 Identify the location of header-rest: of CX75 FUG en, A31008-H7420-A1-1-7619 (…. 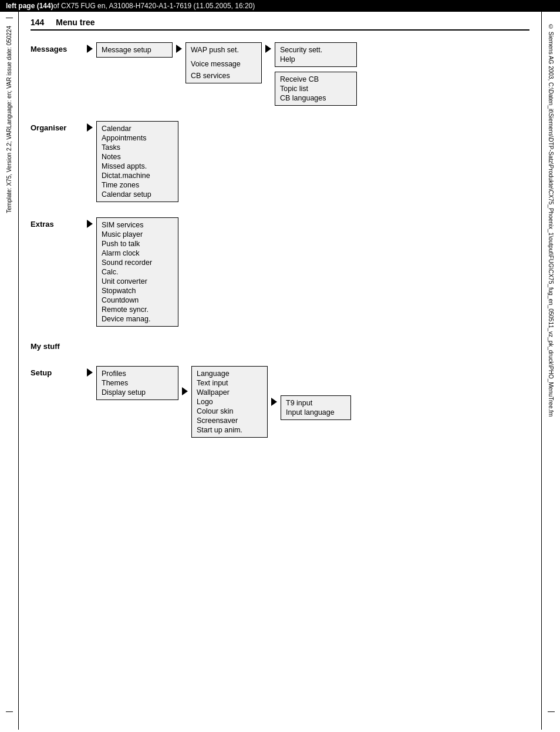
(154, 6).